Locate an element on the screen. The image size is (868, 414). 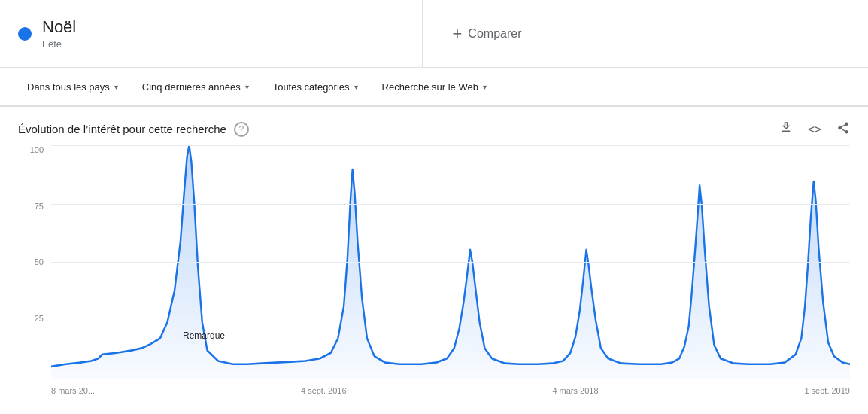
remarque-label: Remarque is located at coordinates (204, 336).